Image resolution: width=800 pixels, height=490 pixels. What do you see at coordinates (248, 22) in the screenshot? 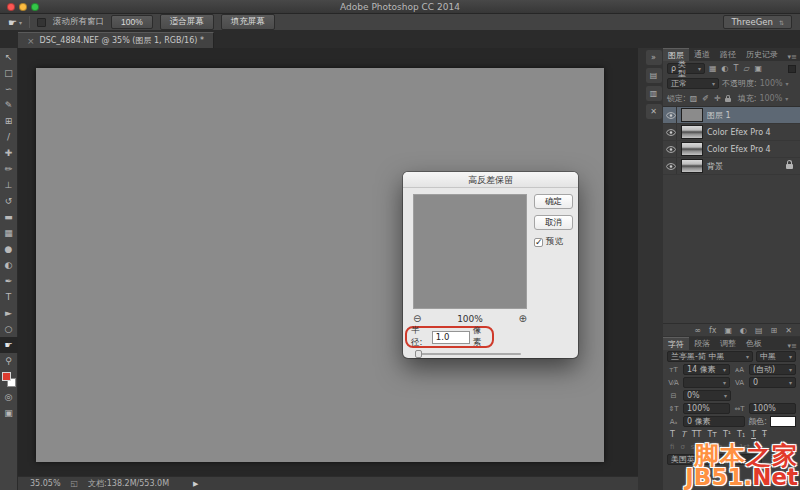
I see `fill-screen-button: 填充屏幕` at bounding box center [248, 22].